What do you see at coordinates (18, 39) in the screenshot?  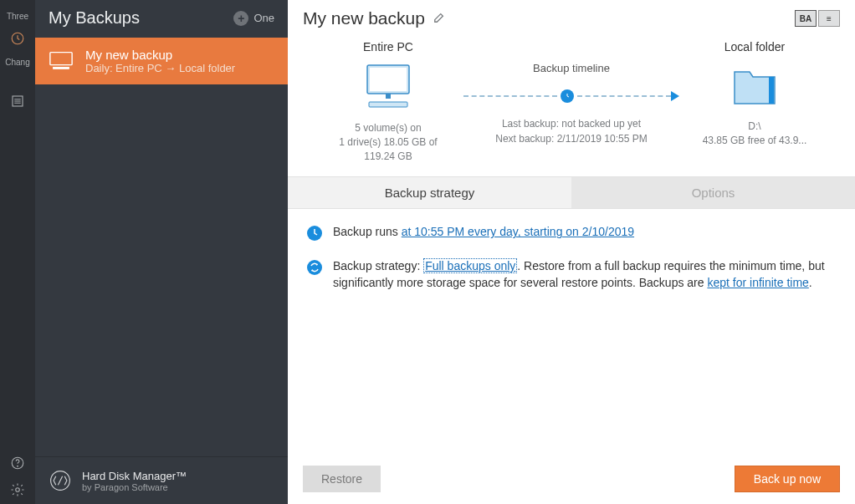 I see `rail-item-clock` at bounding box center [18, 39].